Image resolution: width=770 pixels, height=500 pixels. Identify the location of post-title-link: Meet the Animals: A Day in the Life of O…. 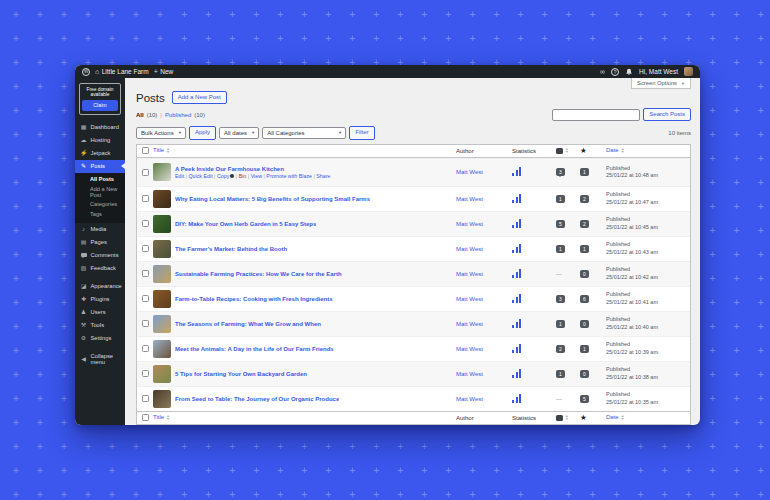
(254, 349).